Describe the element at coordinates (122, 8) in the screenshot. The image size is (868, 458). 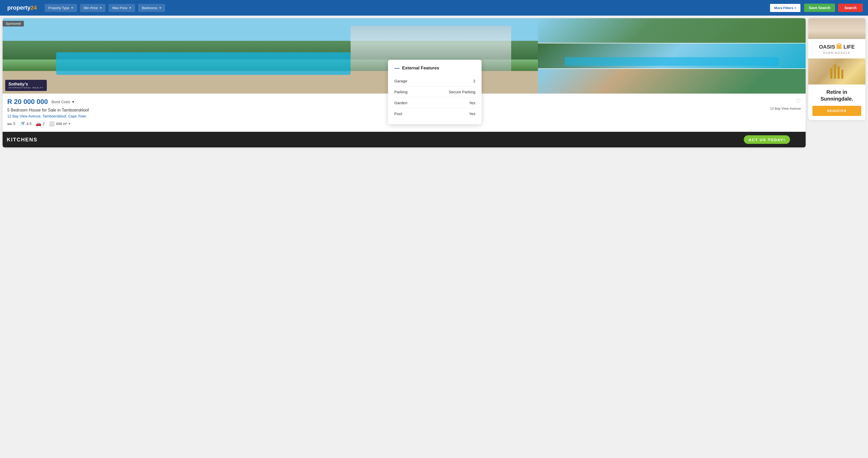
I see `max-price-filter: Max Price ▼` at that location.